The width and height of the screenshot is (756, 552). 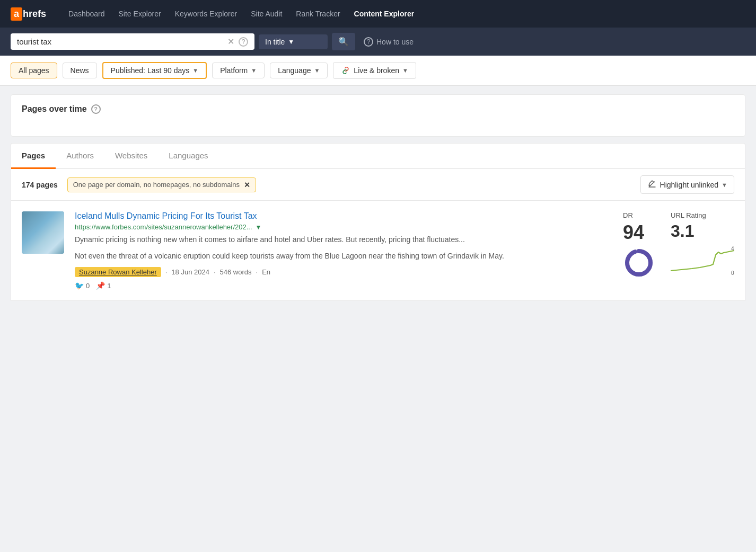 I want to click on url-rating-label: URL Rating, so click(x=702, y=215).